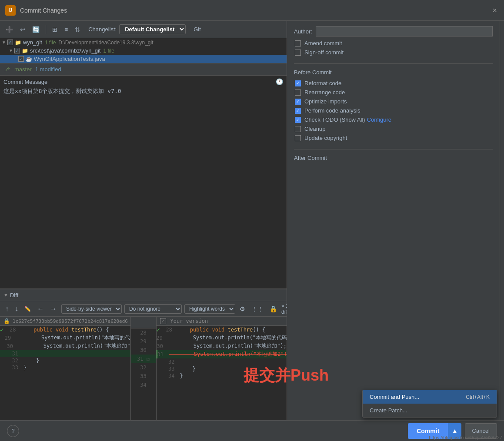 This screenshot has height=441, width=504. I want to click on git-label: Git, so click(197, 30).